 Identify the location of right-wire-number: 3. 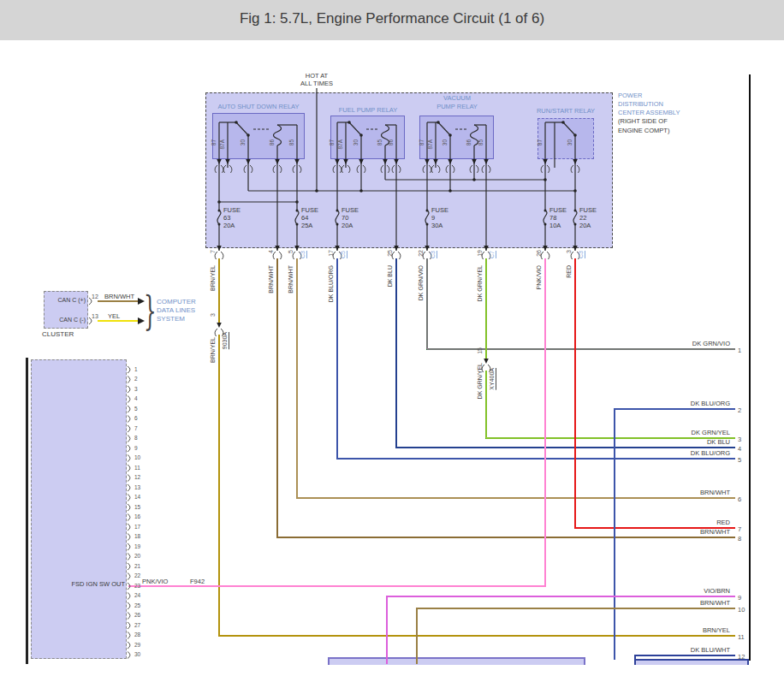
(739, 440).